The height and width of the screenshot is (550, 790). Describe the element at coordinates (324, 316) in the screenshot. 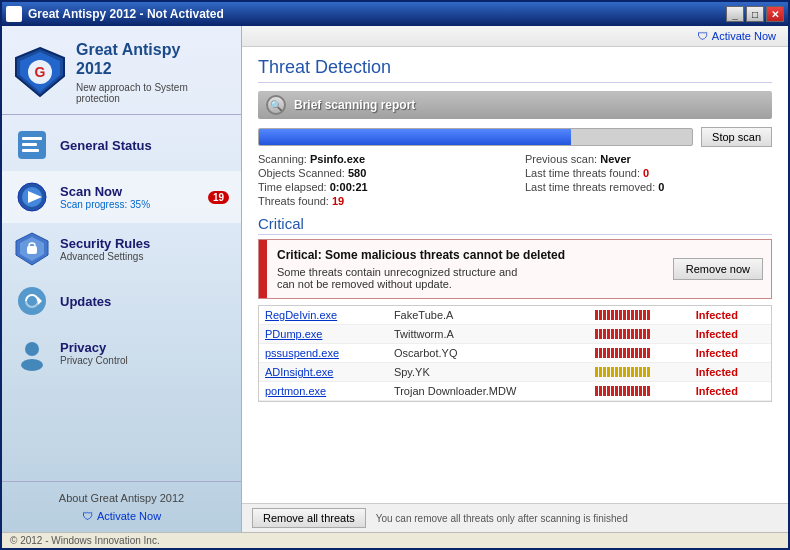

I see `threat-name-cell: RegDeIvin.exe` at that location.